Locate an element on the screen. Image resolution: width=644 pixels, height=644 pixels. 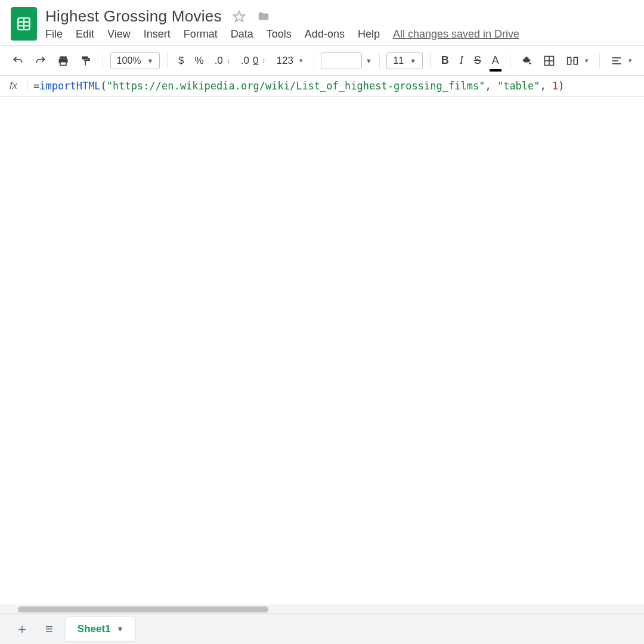
font-family-dropdown is located at coordinates (341, 61).